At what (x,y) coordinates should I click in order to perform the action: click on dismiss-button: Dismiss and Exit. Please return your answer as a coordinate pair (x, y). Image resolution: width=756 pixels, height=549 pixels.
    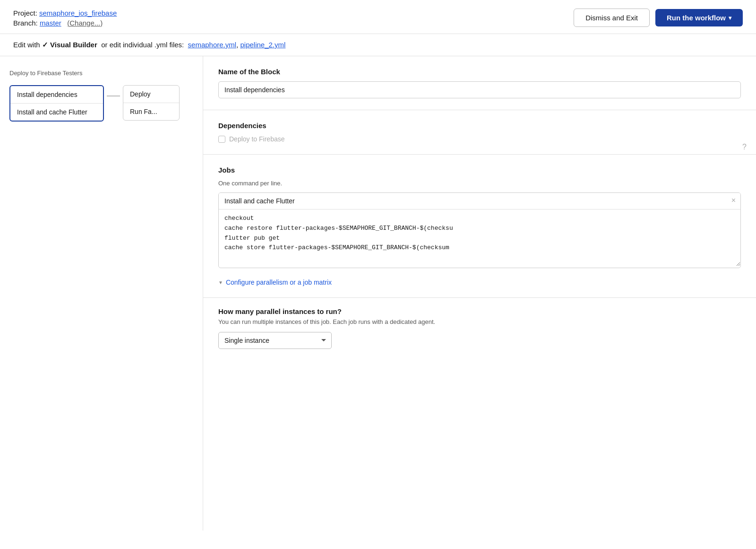
    Looking at the image, I should click on (611, 18).